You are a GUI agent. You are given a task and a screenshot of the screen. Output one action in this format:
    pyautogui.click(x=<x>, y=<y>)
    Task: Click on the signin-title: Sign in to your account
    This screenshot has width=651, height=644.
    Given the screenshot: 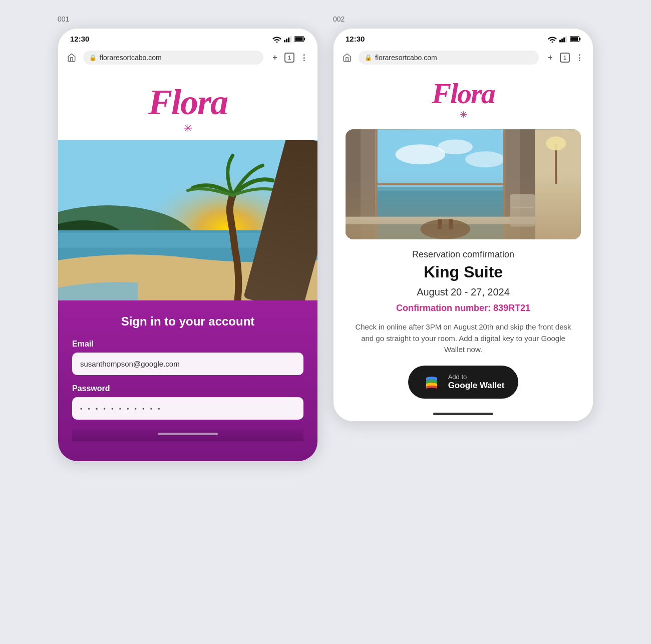 What is the action you would take?
    pyautogui.click(x=188, y=321)
    